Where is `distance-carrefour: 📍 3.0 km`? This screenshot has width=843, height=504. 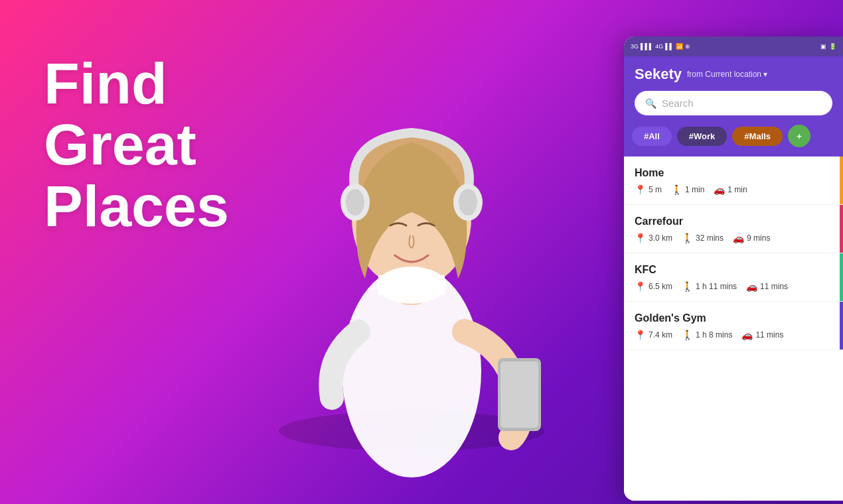
distance-carrefour: 📍 3.0 km is located at coordinates (653, 238).